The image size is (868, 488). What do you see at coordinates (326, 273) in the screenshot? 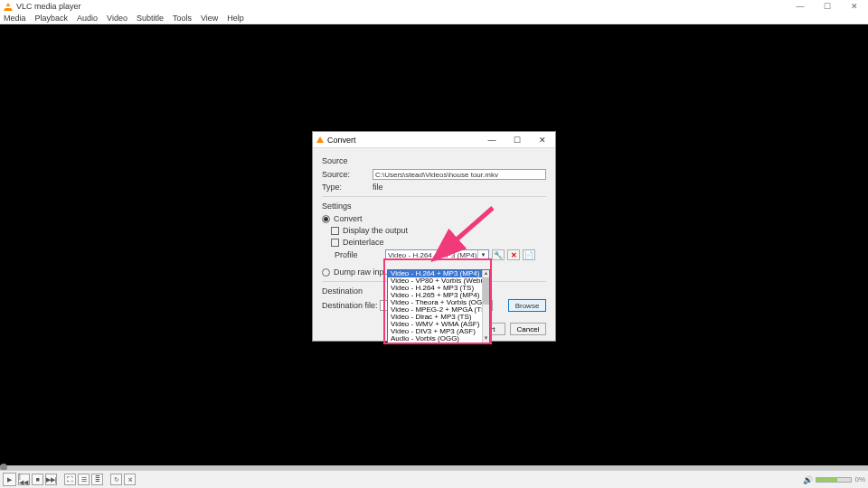
I see `dump-raw-radio` at bounding box center [326, 273].